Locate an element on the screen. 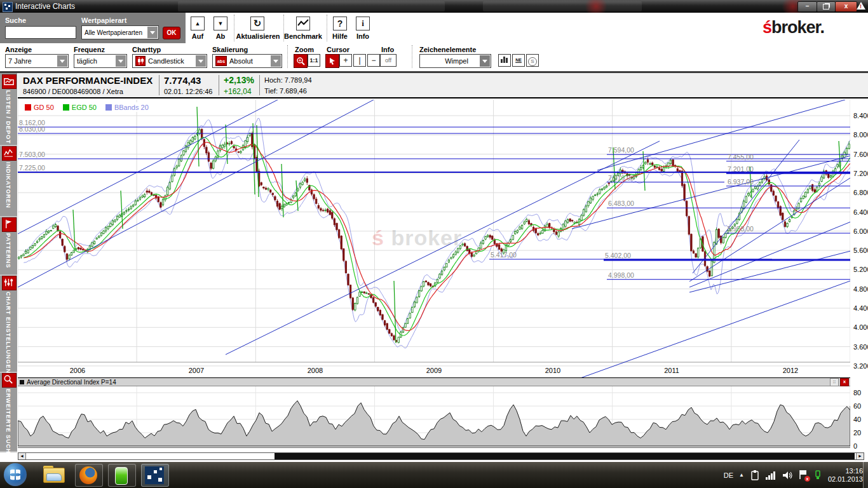  tray-expand-icon: ▲ is located at coordinates (742, 475).